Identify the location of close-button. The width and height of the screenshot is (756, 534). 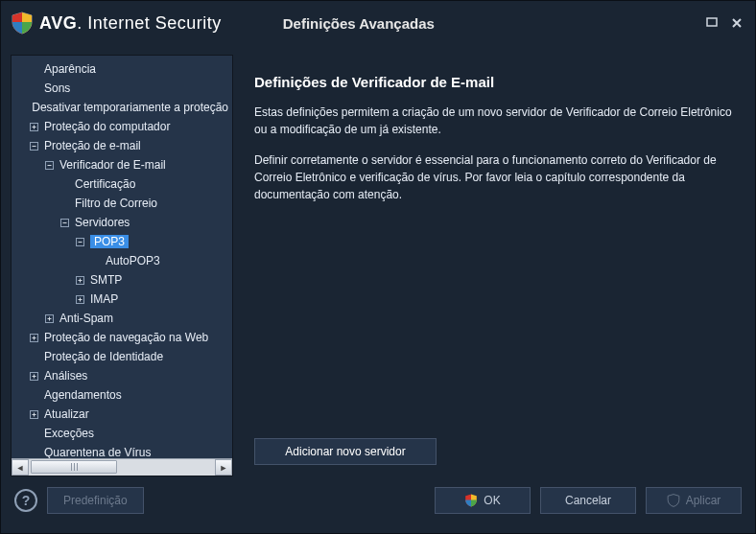
(737, 23).